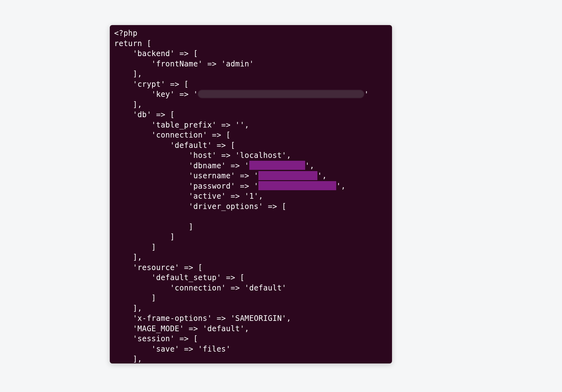  I want to click on code-line: 'key' => ', so click(156, 94).